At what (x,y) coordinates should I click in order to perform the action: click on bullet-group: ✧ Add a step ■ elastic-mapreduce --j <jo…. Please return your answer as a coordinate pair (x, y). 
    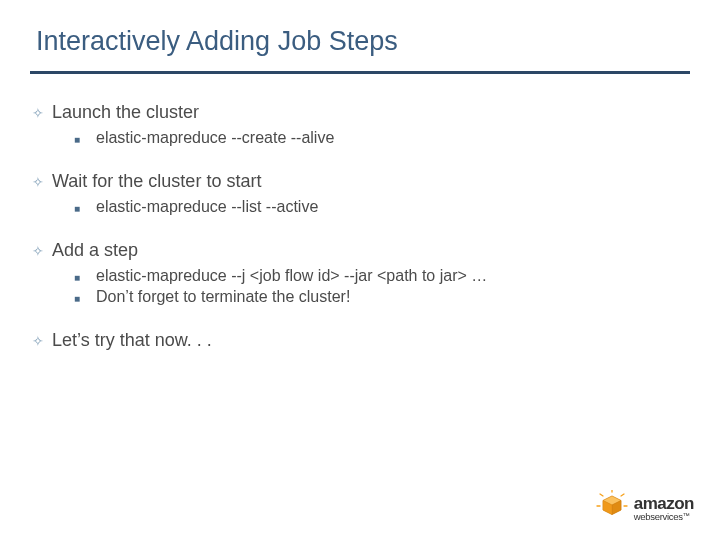
    Looking at the image, I should click on (360, 273).